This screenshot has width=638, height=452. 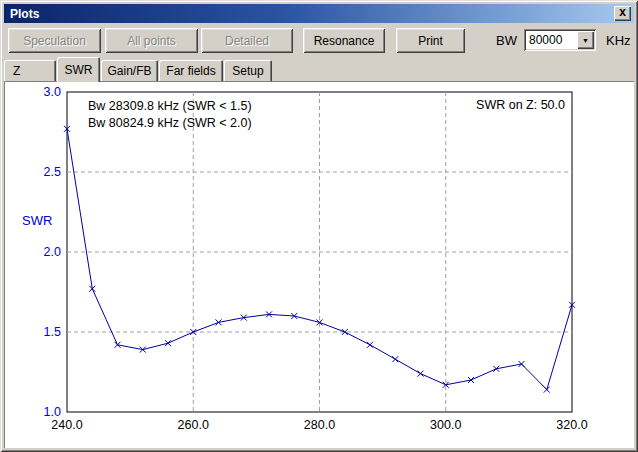 What do you see at coordinates (52, 412) in the screenshot?
I see `y-tick-label: 1.0` at bounding box center [52, 412].